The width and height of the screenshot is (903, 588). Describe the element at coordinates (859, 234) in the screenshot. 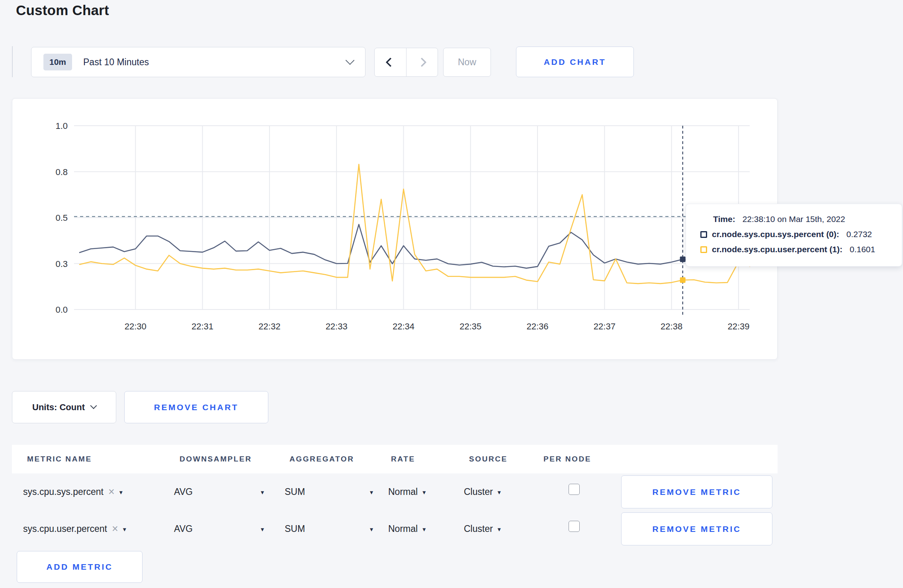

I see `tooltip-sys-value: 0.2732` at that location.